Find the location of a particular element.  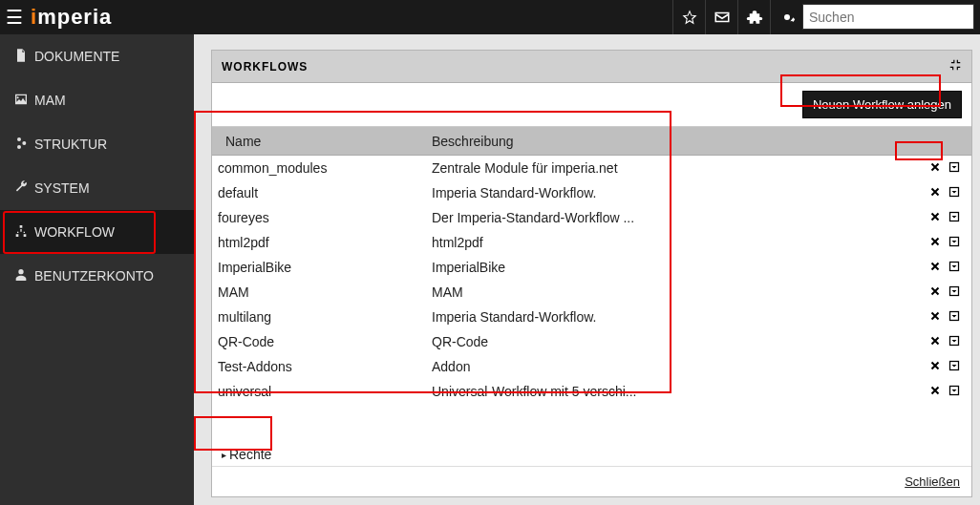

row-name: common_modules is located at coordinates (322, 168).